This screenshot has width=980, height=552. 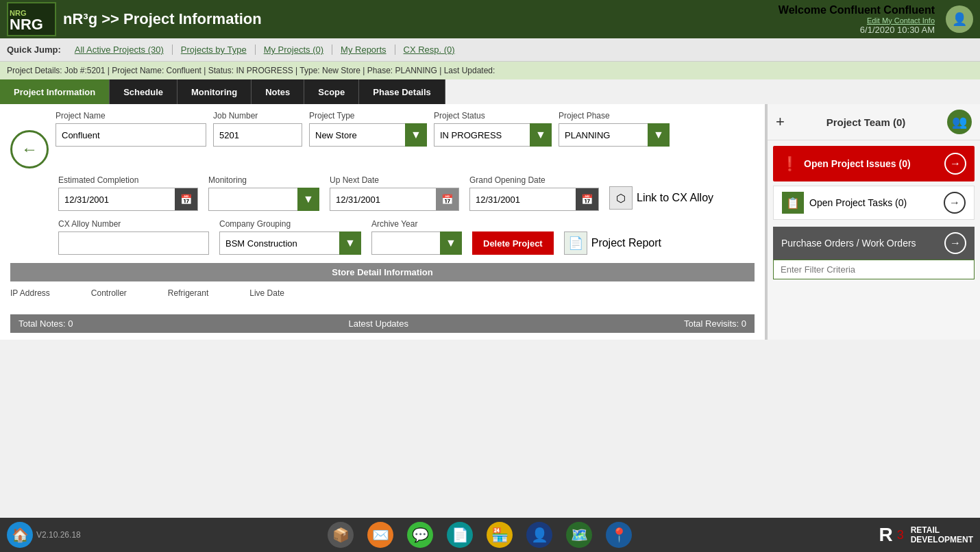 I want to click on tab-monitoring: Monitoring, so click(x=215, y=92).